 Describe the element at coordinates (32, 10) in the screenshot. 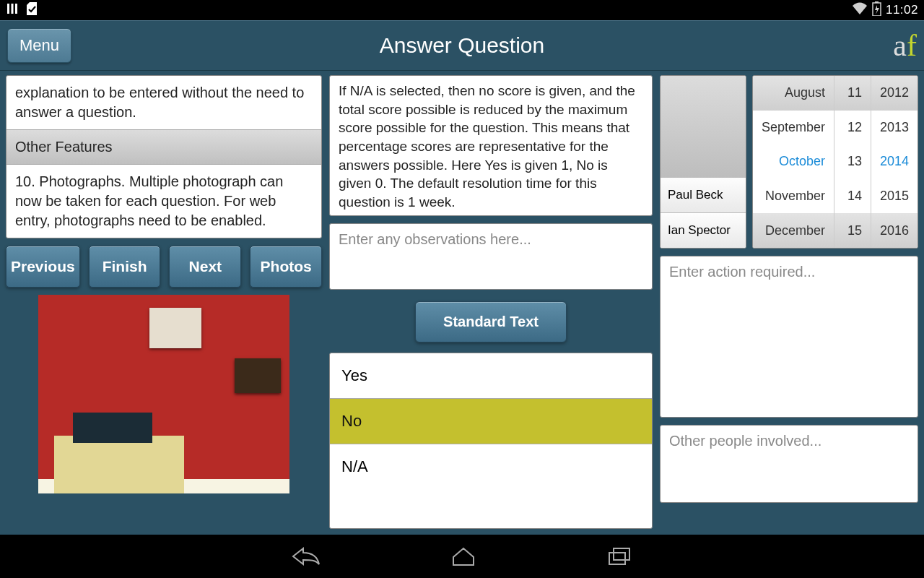

I see `checklist-icon` at that location.